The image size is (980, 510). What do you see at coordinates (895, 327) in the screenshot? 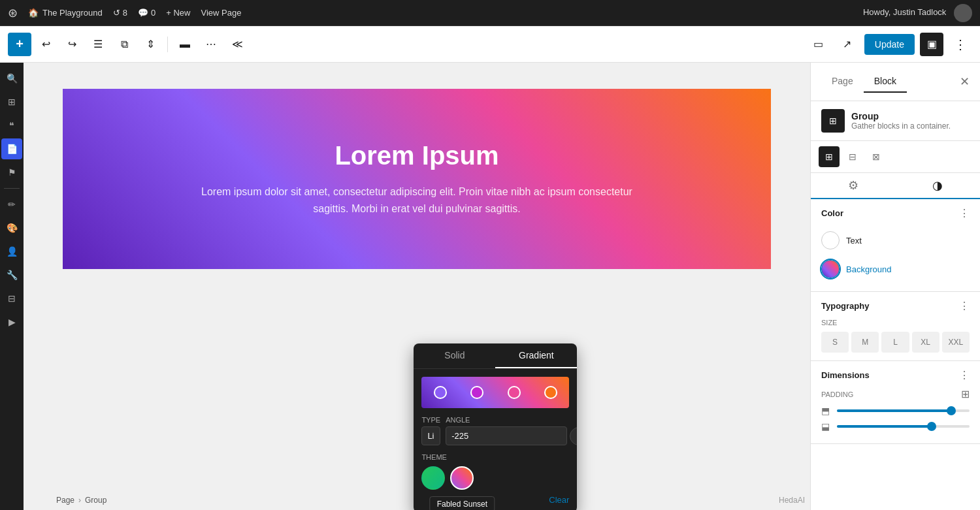
I see `typography-section: Typography ⋮ SIZE S M L XL XXL` at bounding box center [895, 327].